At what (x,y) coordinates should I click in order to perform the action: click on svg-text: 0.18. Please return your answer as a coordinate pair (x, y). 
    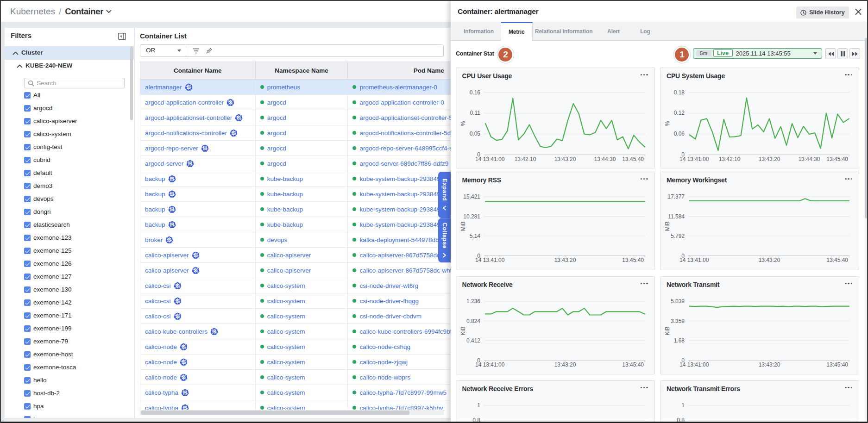
    Looking at the image, I should click on (679, 93).